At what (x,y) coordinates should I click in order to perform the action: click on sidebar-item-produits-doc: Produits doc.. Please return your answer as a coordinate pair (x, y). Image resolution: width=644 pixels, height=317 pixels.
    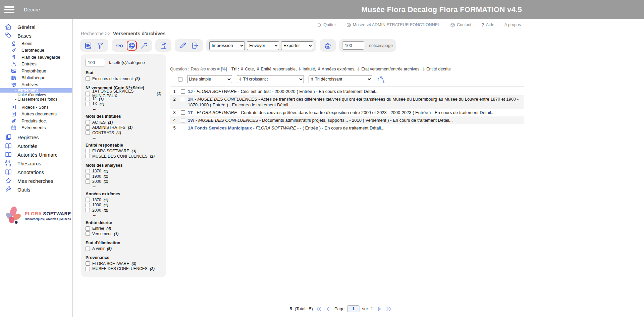
    Looking at the image, I should click on (36, 121).